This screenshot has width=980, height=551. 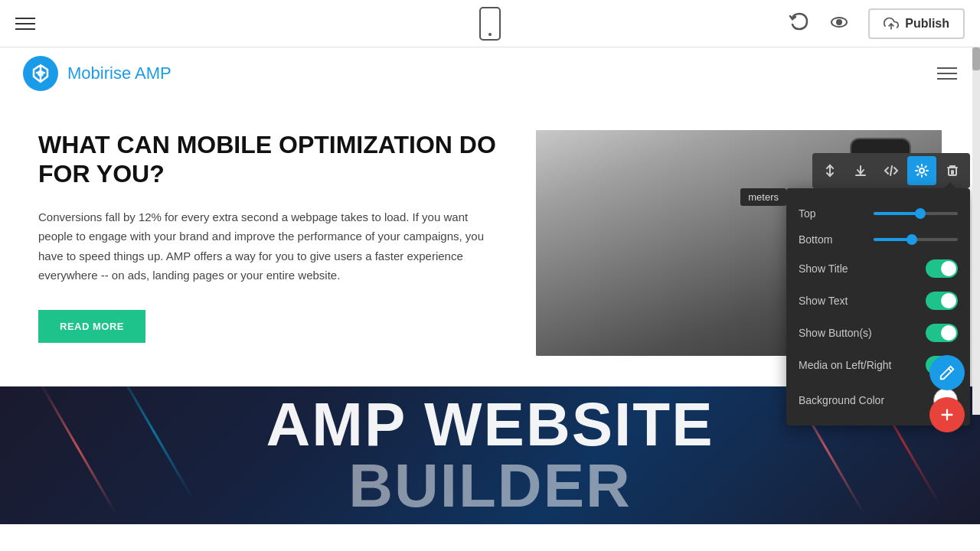 What do you see at coordinates (947, 73) in the screenshot?
I see `nav-hamburger-icon` at bounding box center [947, 73].